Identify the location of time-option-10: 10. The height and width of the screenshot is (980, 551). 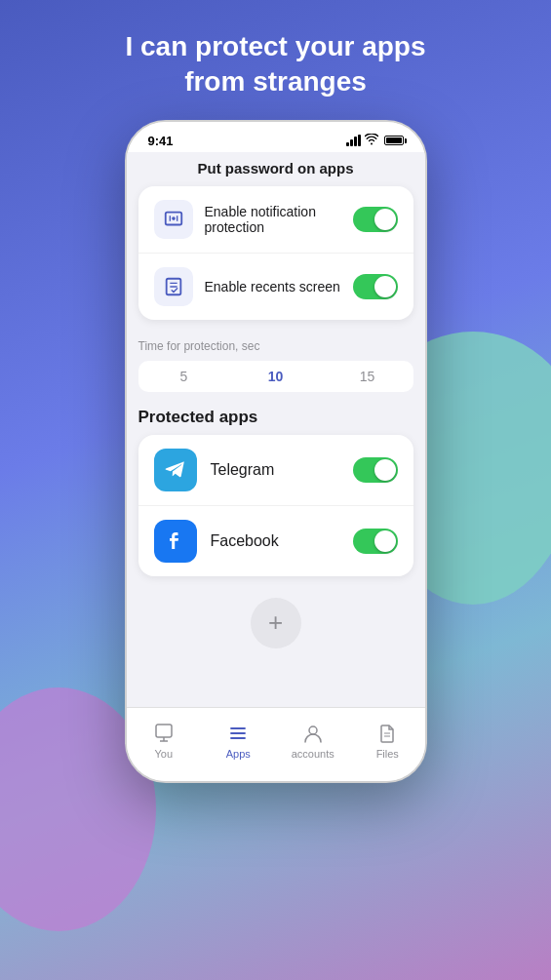
(276, 376).